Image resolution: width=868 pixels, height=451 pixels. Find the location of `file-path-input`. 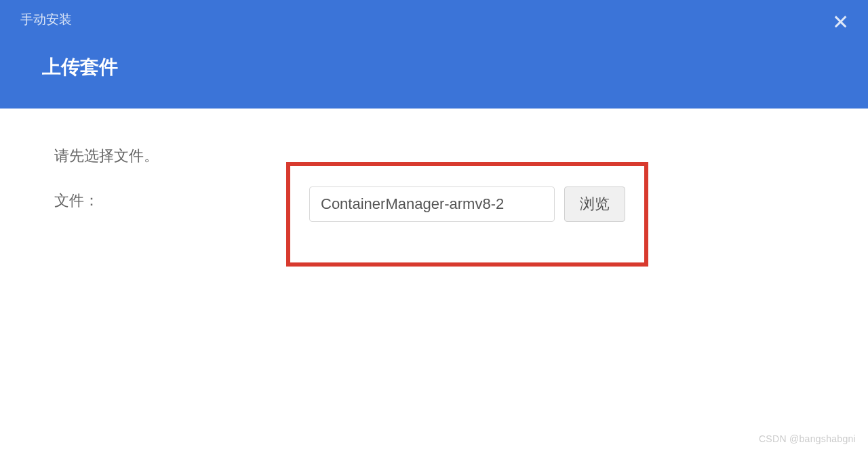

file-path-input is located at coordinates (432, 204).